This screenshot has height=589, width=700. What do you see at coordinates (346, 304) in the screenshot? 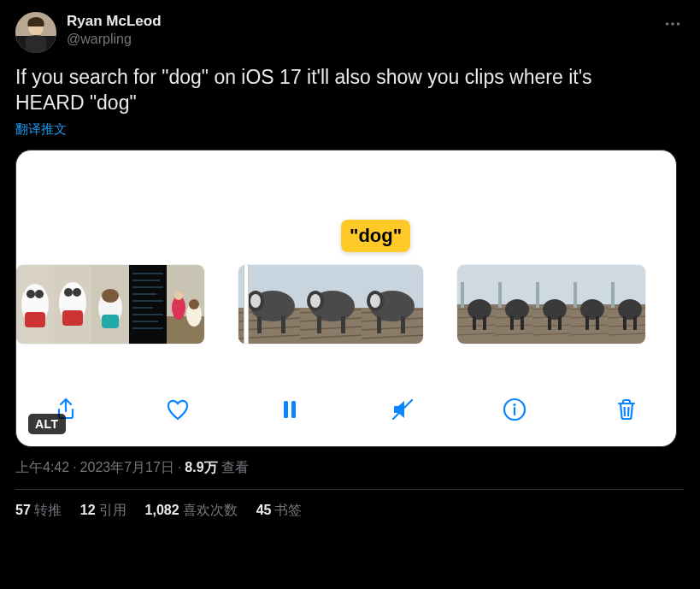
I see `video-scrubber-row` at bounding box center [346, 304].